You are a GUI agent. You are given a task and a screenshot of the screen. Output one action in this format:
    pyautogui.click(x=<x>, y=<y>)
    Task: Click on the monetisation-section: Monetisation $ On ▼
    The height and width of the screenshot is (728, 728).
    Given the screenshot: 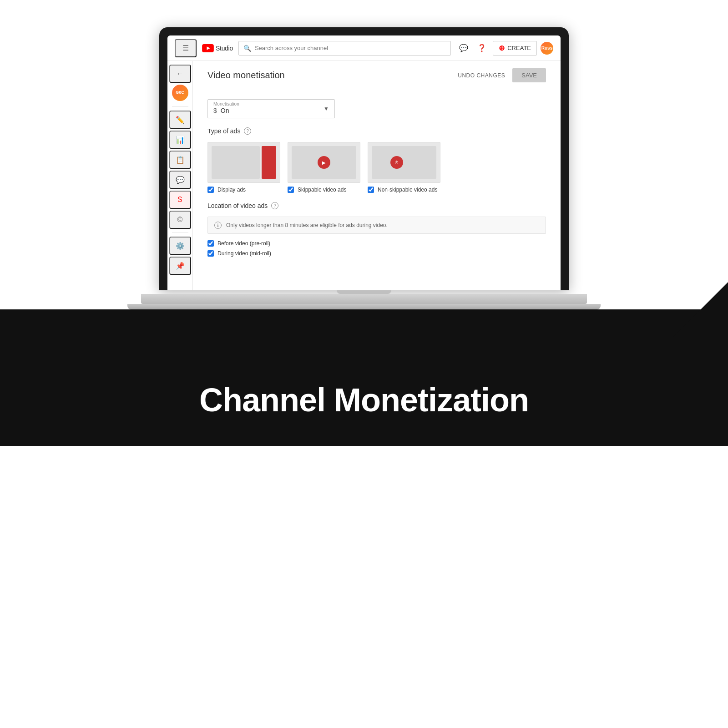 What is the action you would take?
    pyautogui.click(x=377, y=109)
    